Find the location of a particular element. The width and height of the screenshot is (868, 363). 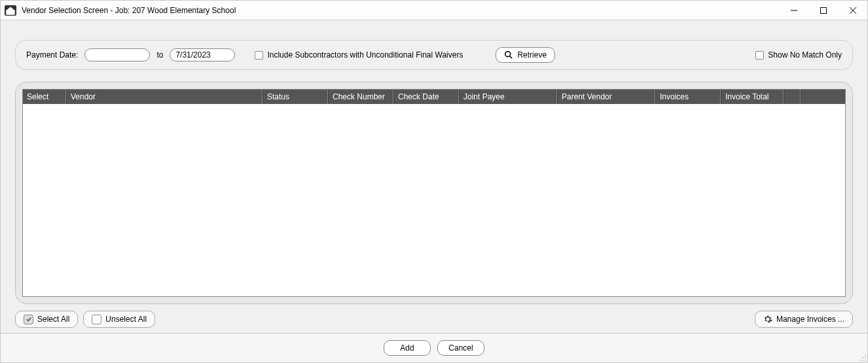

col-check-number: Check Number is located at coordinates (361, 97).